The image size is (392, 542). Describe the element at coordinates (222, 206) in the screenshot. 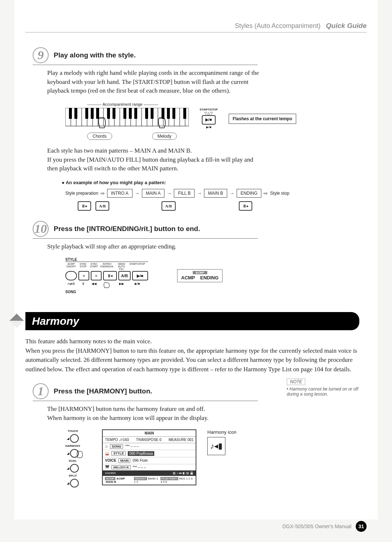

I see `ab-button-row: ⏸▶ A/B A/B ⏸▶` at that location.